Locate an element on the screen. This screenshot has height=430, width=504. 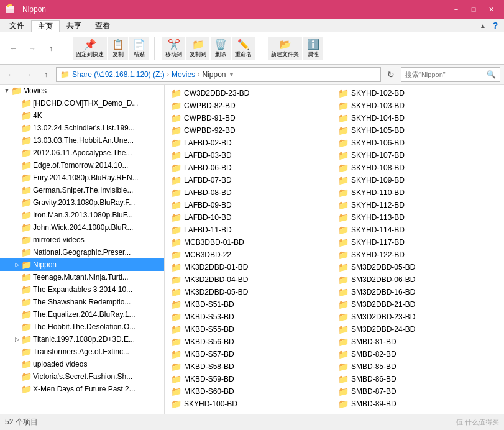
folder-item: 📁CW3D2DBD-23-BD is located at coordinates (251, 93).